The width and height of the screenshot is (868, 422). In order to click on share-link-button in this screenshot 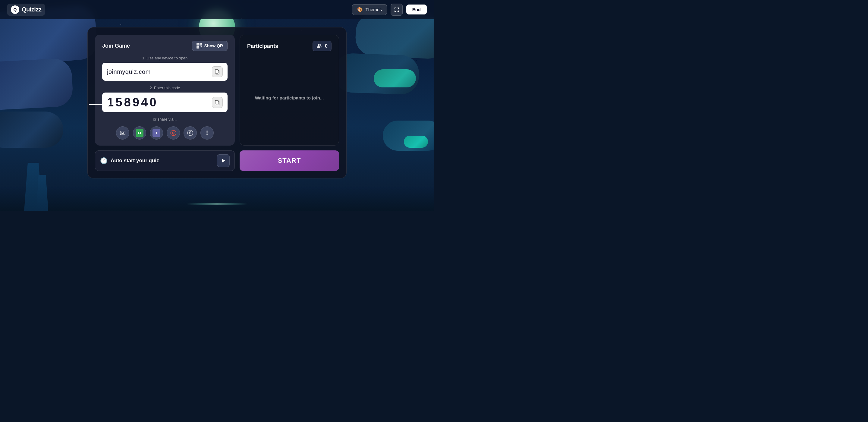, I will do `click(123, 133)`.